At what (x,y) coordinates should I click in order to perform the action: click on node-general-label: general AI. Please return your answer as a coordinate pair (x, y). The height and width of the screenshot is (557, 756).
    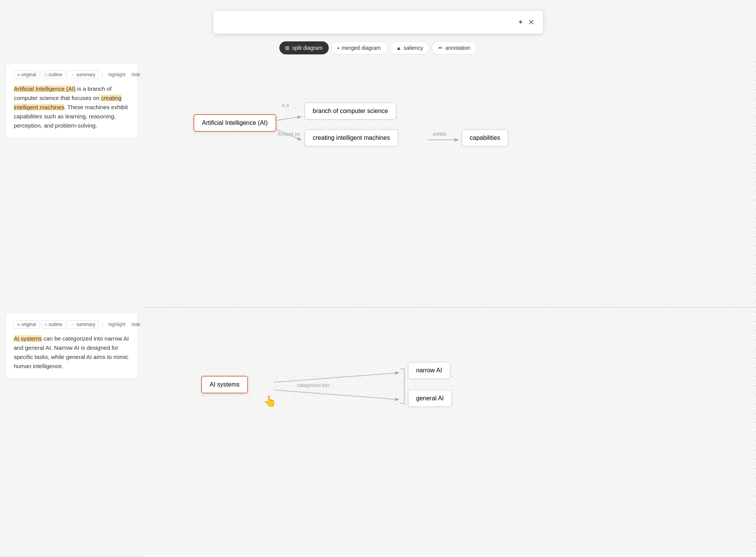
    Looking at the image, I should click on (430, 398).